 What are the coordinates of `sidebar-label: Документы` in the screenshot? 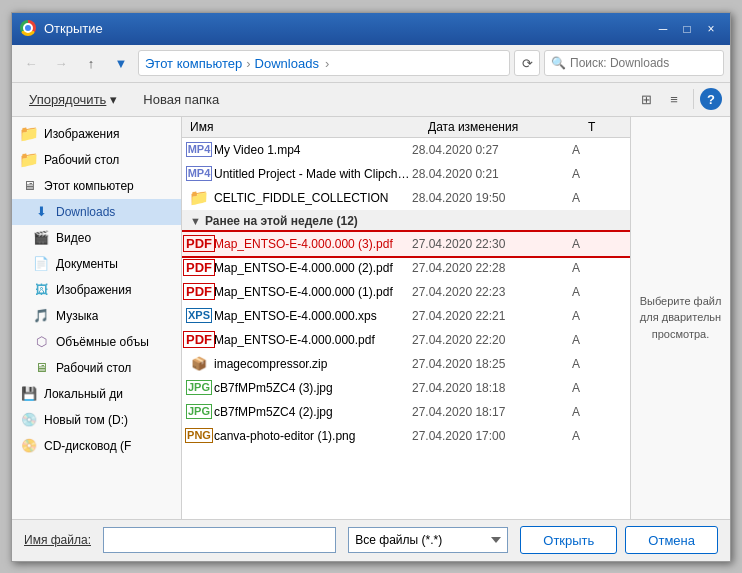 It's located at (87, 264).